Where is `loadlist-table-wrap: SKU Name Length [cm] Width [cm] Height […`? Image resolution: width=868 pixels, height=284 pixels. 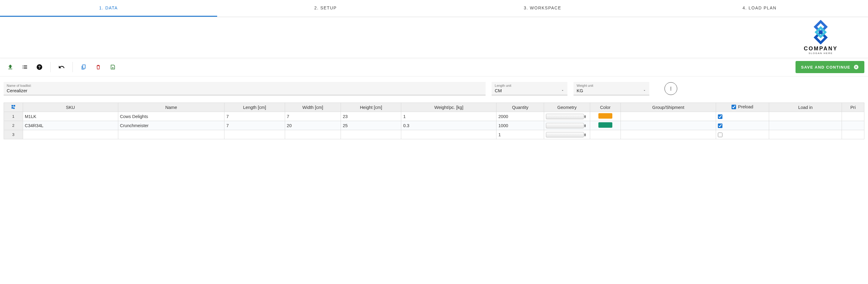 loadlist-table-wrap: SKU Name Length [cm] Width [cm] Height [… is located at coordinates (434, 121).